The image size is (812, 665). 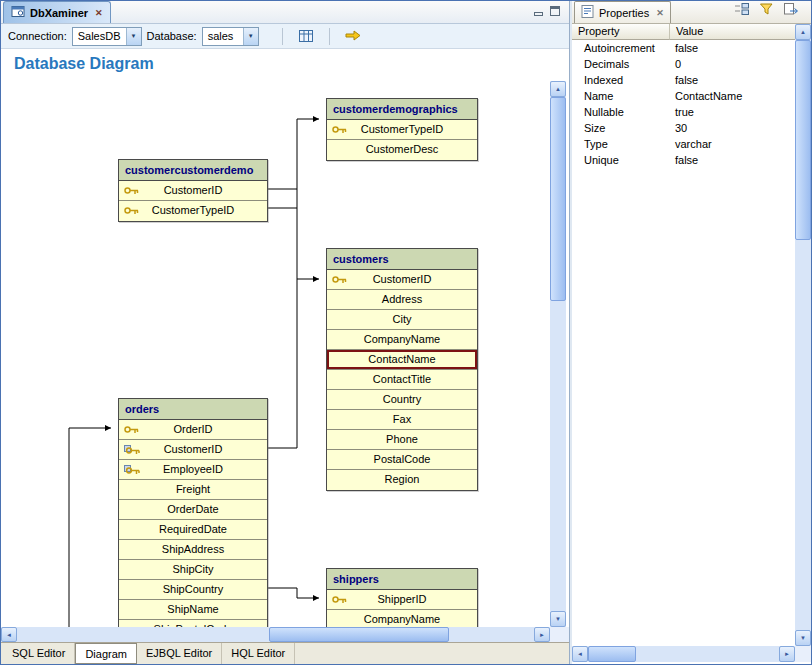 I want to click on entity-column-ShipPostalCode: ShipPostalCode, so click(x=193, y=624).